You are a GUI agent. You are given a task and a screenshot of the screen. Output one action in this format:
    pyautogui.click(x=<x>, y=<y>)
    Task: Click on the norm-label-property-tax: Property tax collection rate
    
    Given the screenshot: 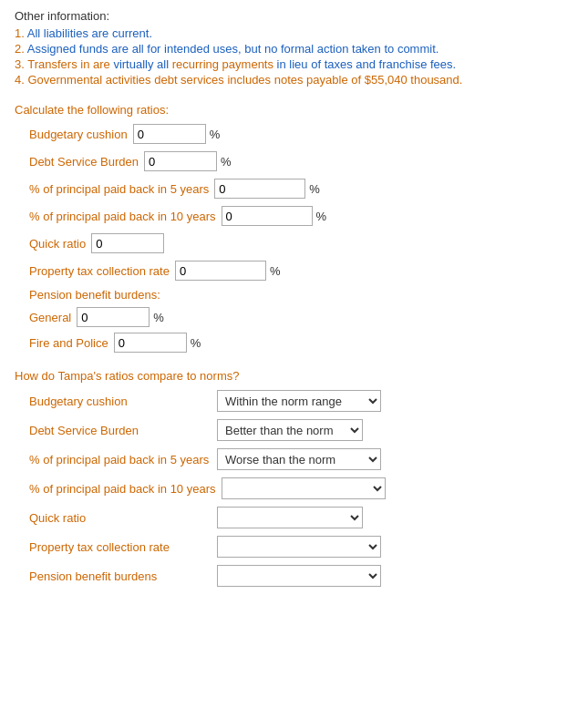 What is the action you would take?
    pyautogui.click(x=120, y=547)
    